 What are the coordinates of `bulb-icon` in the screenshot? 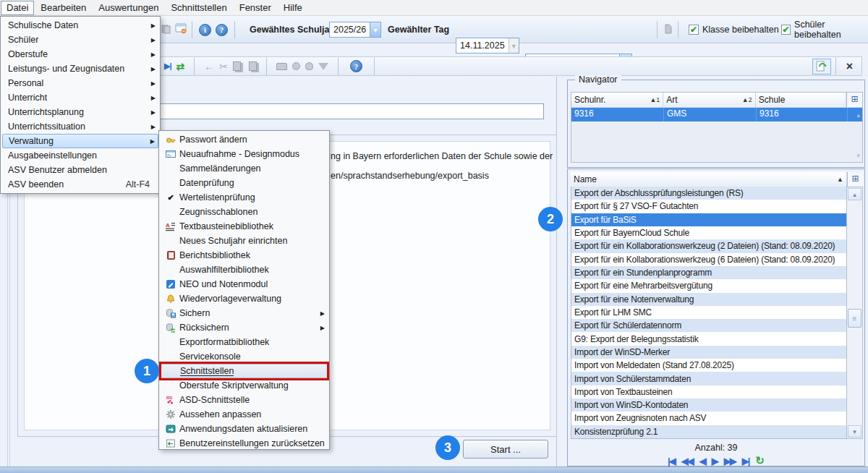 It's located at (310, 67).